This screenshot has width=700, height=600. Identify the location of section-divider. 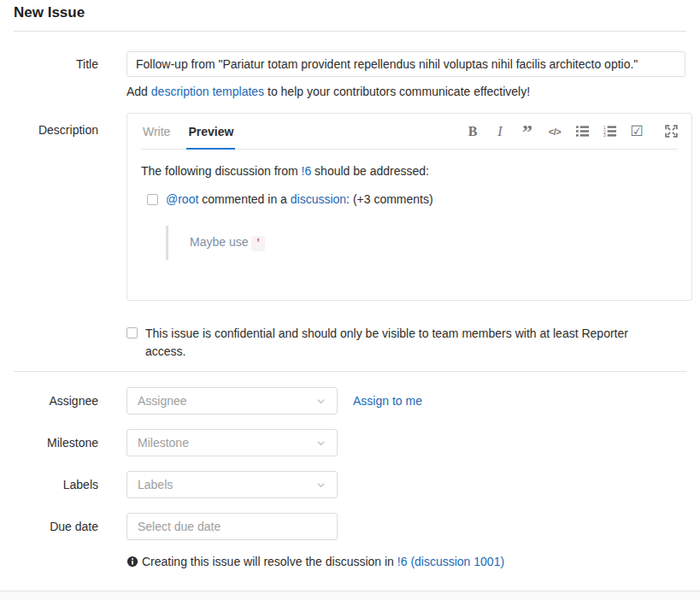
(350, 371).